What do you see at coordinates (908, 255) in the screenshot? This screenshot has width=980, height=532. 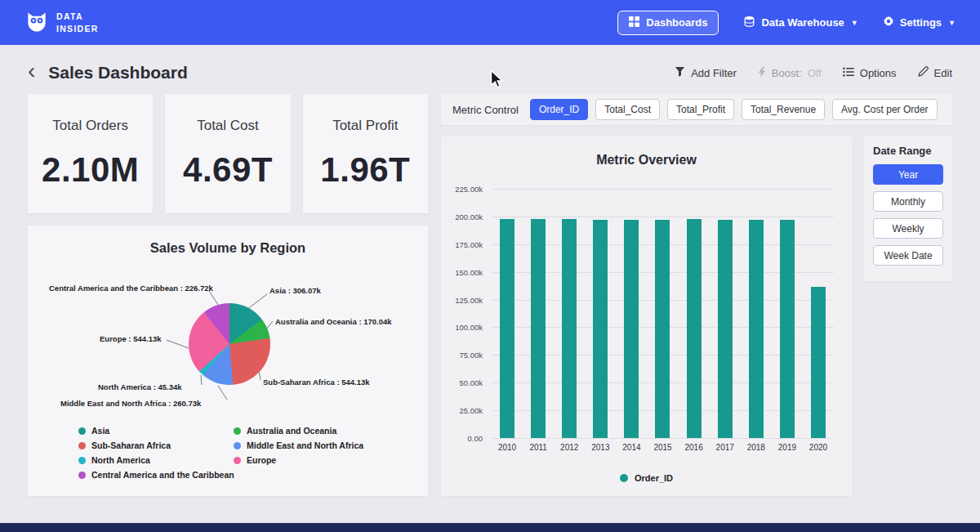 I see `date-range-button-week-date: Week Date` at bounding box center [908, 255].